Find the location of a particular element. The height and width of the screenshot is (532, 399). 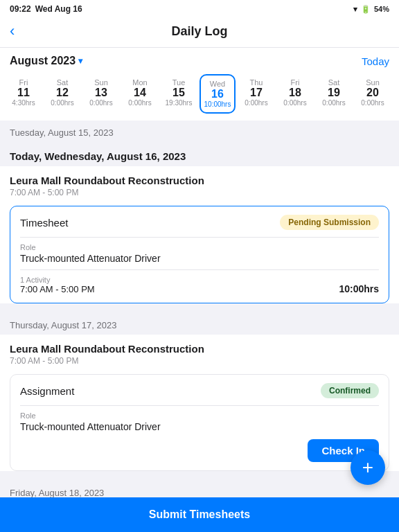

assignment-header: Assignment Confirmed is located at coordinates (200, 391).